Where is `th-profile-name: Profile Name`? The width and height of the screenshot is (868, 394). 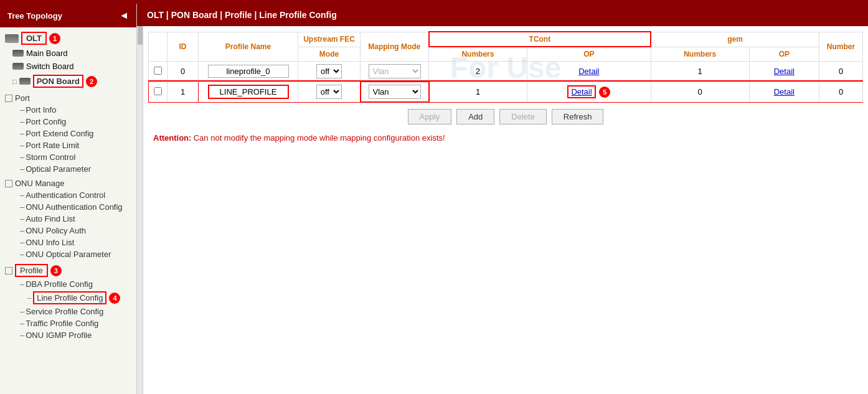
th-profile-name: Profile Name is located at coordinates (248, 47).